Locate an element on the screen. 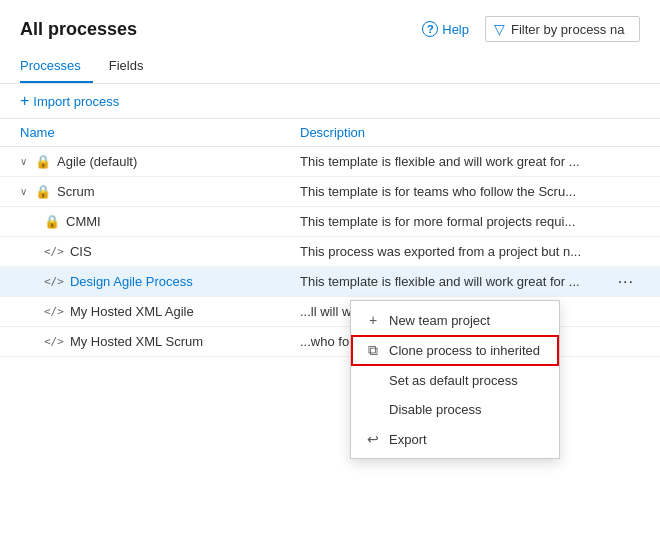 Image resolution: width=660 pixels, height=546 pixels. row-name-cell: ∨ 🔒 Scrum is located at coordinates (160, 192).